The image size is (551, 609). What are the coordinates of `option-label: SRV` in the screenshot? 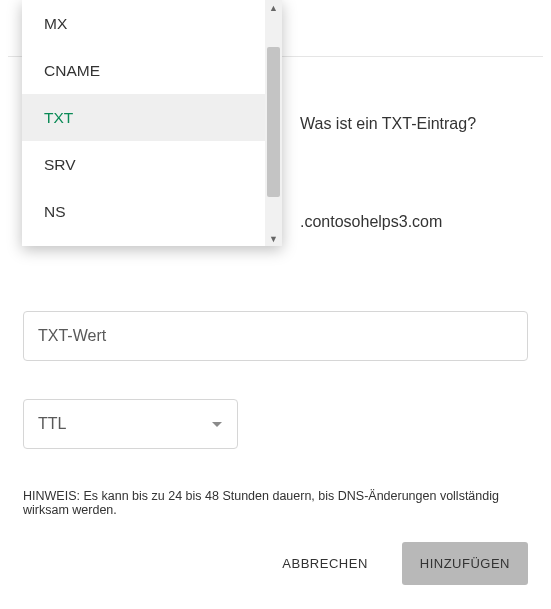 It's located at (60, 165).